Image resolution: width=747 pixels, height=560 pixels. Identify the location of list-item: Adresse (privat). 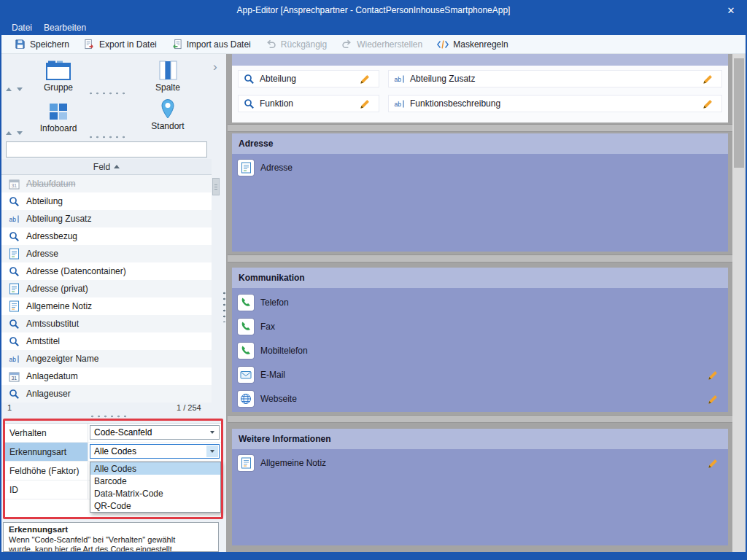
(107, 289).